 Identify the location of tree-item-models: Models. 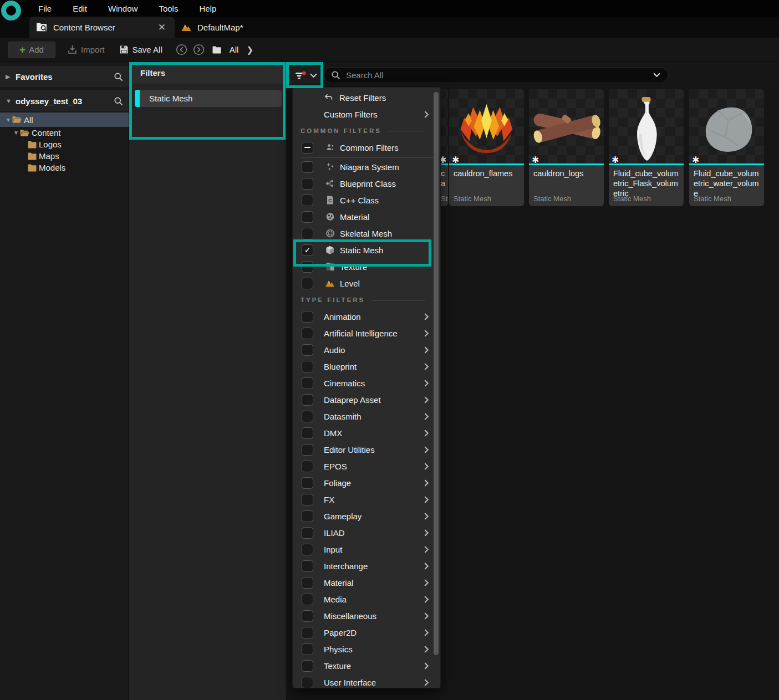
(64, 167).